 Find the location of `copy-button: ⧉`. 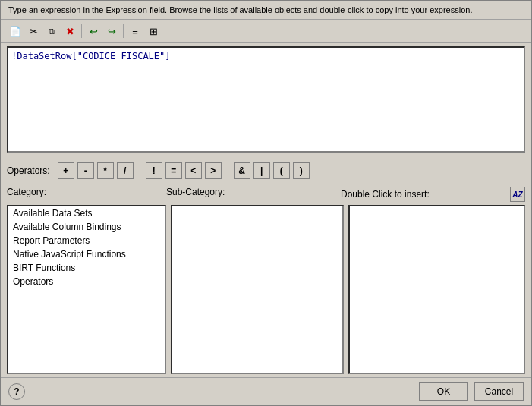

copy-button: ⧉ is located at coordinates (52, 31).